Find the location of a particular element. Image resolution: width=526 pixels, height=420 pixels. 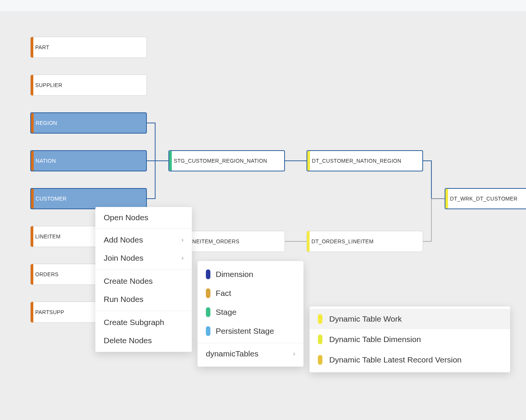

node-label: SUPPLIER is located at coordinates (49, 85).